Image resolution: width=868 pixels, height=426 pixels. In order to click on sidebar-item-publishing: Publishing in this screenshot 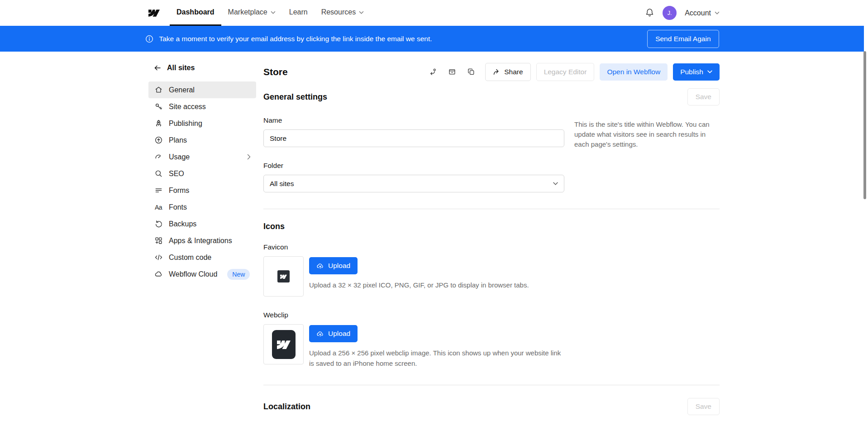, I will do `click(202, 123)`.